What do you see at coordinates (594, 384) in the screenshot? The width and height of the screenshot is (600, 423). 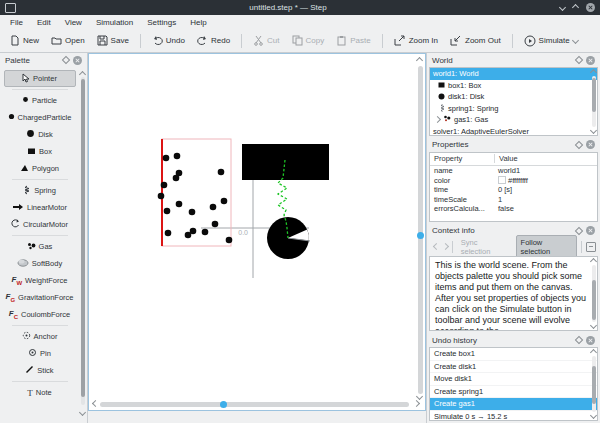 I see `undo-scrollbar` at bounding box center [594, 384].